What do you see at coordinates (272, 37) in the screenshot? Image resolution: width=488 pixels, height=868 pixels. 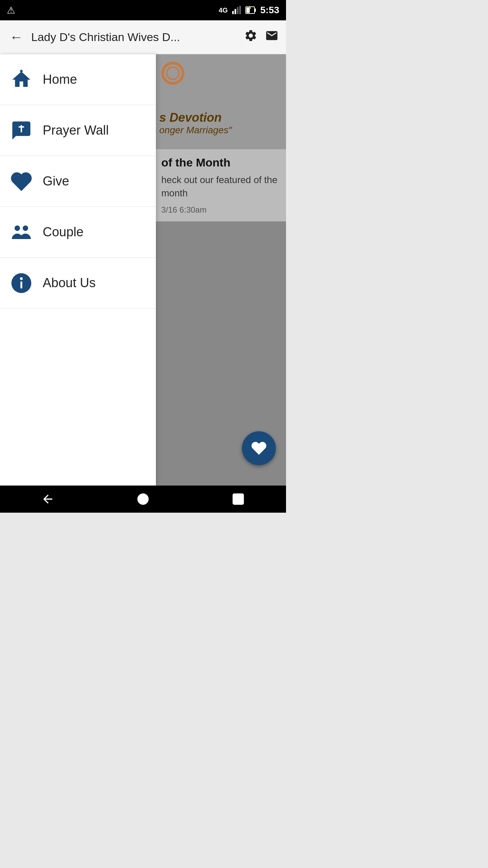 I see `mail-button` at bounding box center [272, 37].